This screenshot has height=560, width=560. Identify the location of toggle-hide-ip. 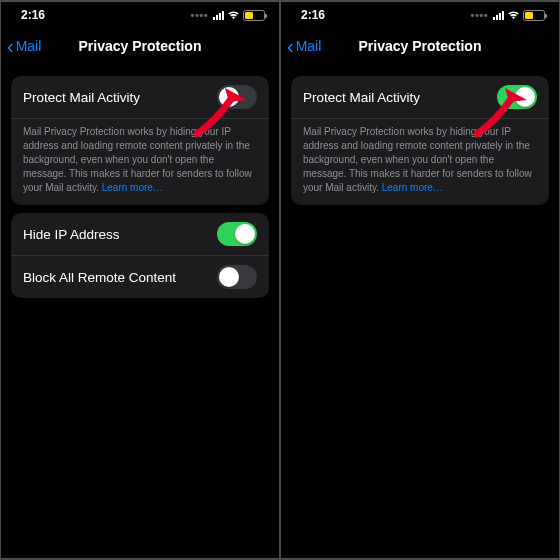
(237, 234).